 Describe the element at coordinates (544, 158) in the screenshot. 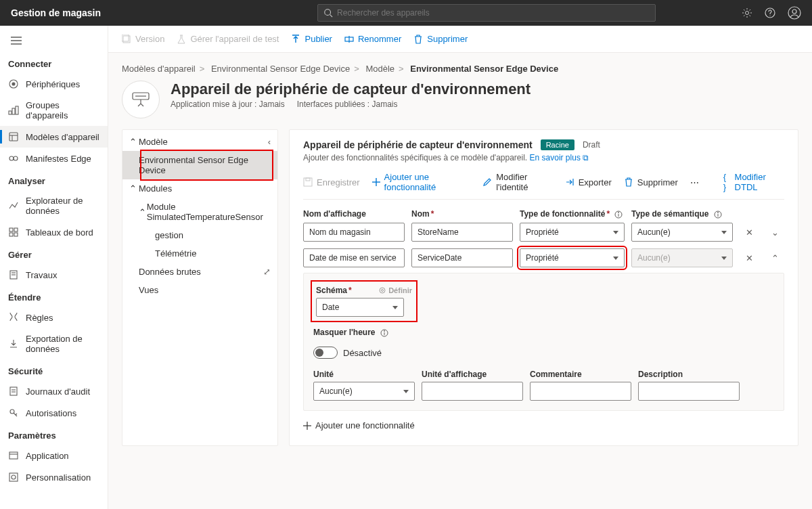

I see `form-description: Ajouter des fonctionnalités spécifiques …` at that location.